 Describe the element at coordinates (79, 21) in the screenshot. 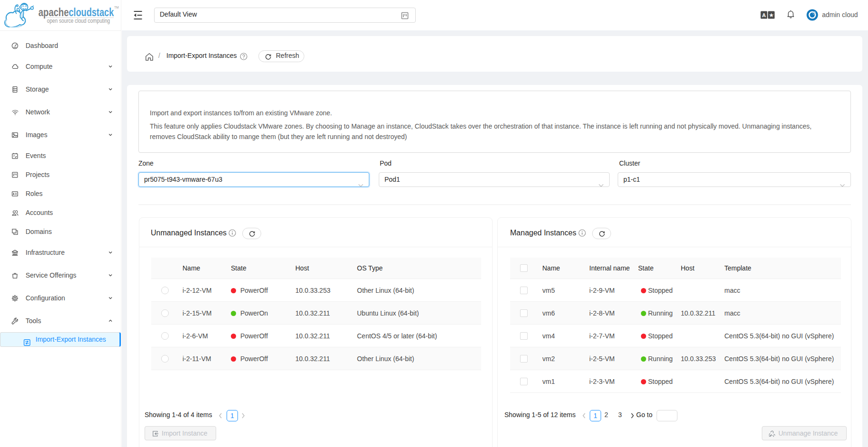

I see `svg-text: open source cloud computing` at that location.